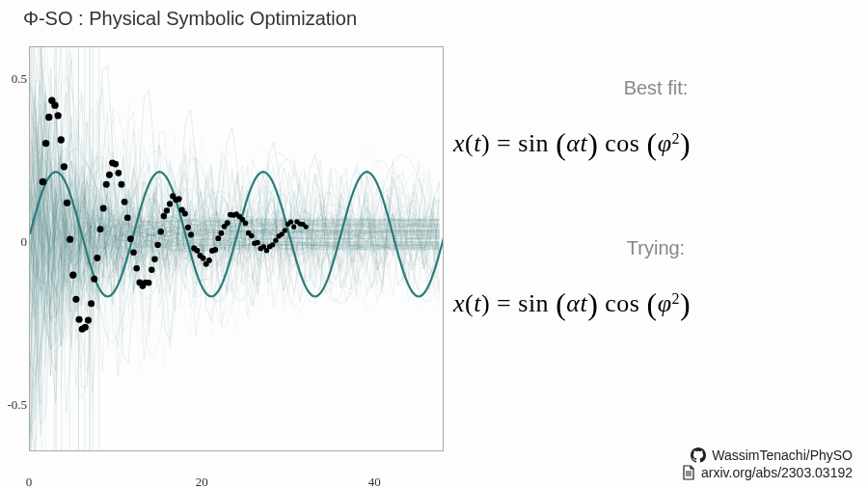 Image resolution: width=868 pixels, height=488 pixels. Describe the element at coordinates (29, 481) in the screenshot. I see `x-tick: 0` at that location.